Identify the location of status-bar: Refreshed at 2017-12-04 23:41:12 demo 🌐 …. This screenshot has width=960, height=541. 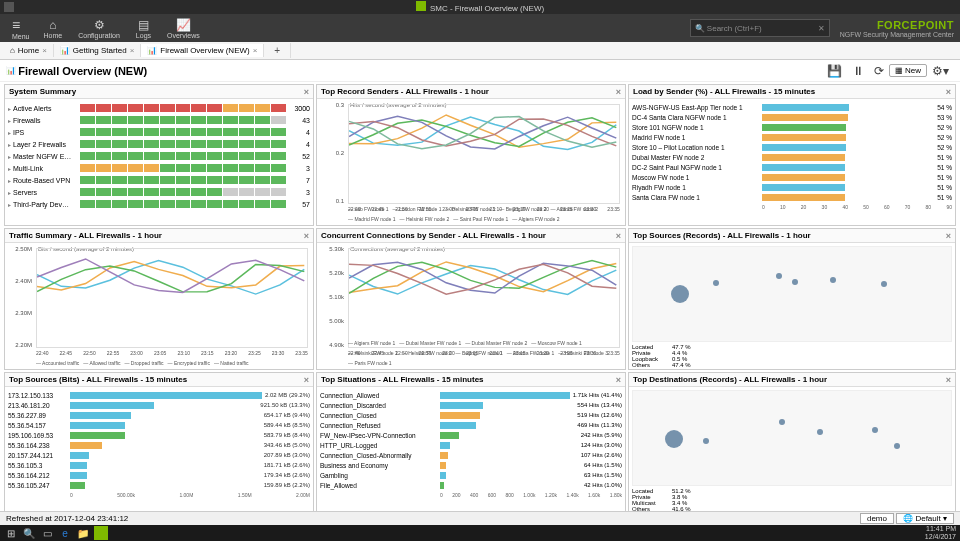
(480, 518).